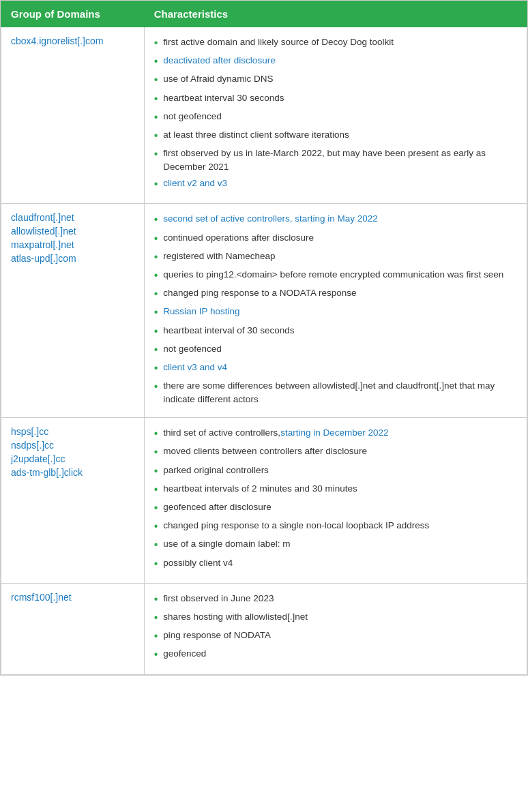 The image size is (528, 812). I want to click on char-item: heartbeat interval 30 seconds, so click(336, 99).